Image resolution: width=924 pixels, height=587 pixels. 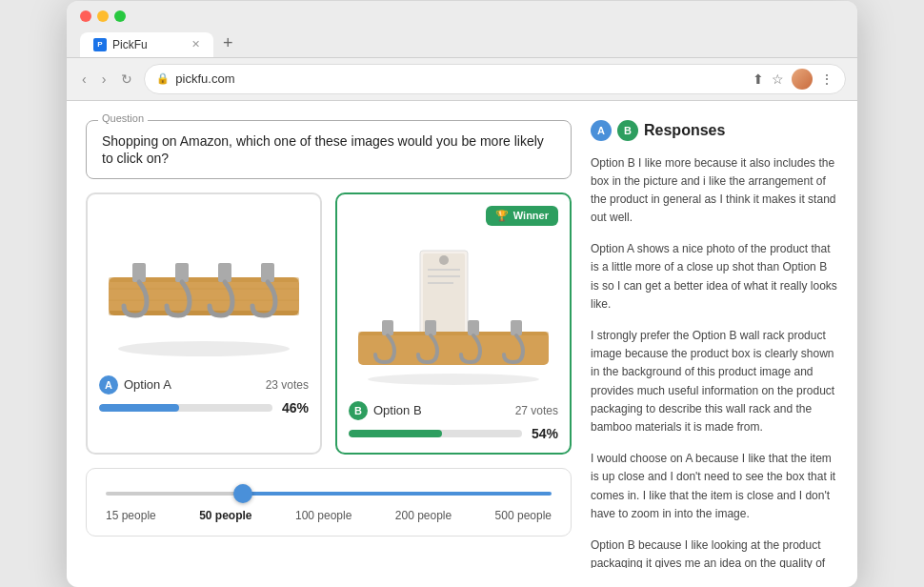 I want to click on slider-label-500: 500 people, so click(x=524, y=516).